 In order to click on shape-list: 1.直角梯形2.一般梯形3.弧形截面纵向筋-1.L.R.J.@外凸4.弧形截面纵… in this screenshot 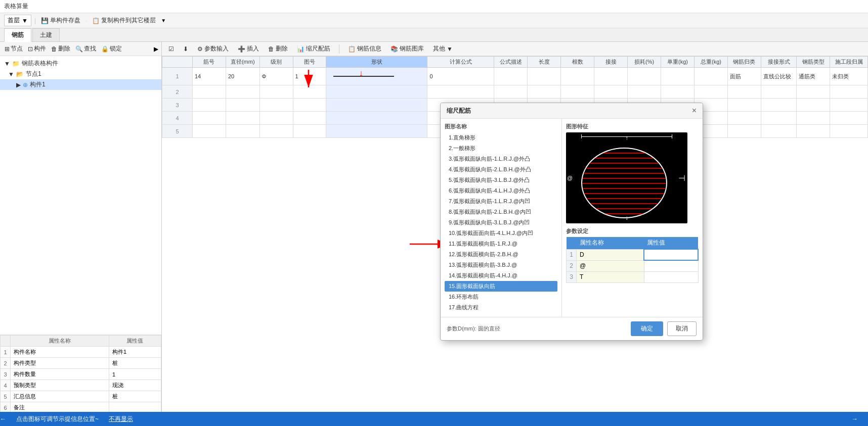, I will do `click(501, 222)`.